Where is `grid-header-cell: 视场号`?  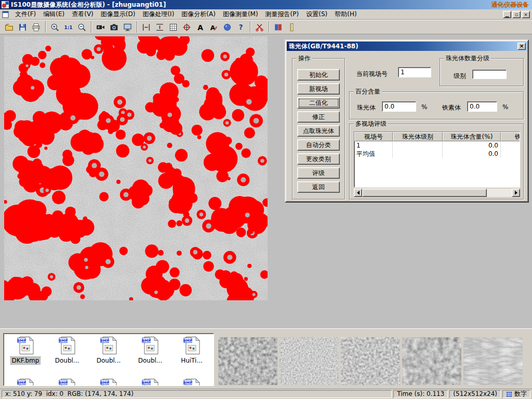
grid-header-cell: 视场号 is located at coordinates (374, 137).